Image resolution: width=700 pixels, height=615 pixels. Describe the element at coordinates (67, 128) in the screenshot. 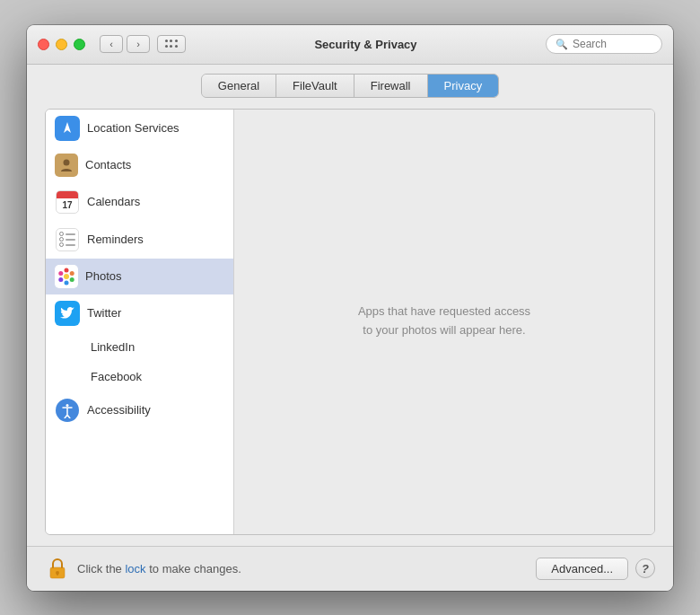

I see `location-icon` at that location.